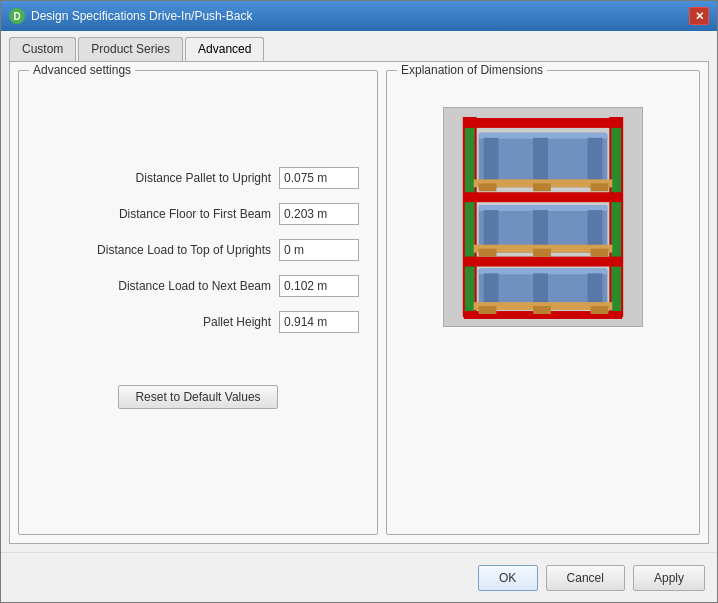 This screenshot has height=603, width=718. What do you see at coordinates (198, 397) in the screenshot?
I see `reset-button: Reset to Default Values` at bounding box center [198, 397].